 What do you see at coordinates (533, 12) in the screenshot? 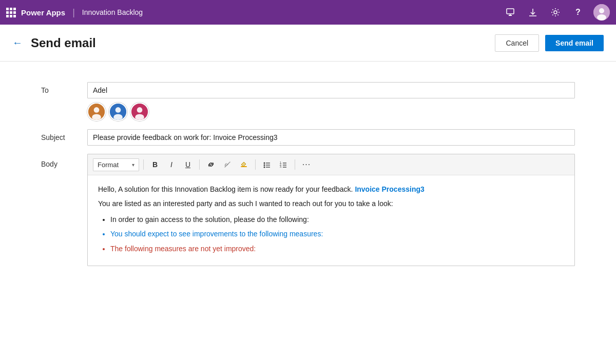
I see `download-icon` at bounding box center [533, 12].